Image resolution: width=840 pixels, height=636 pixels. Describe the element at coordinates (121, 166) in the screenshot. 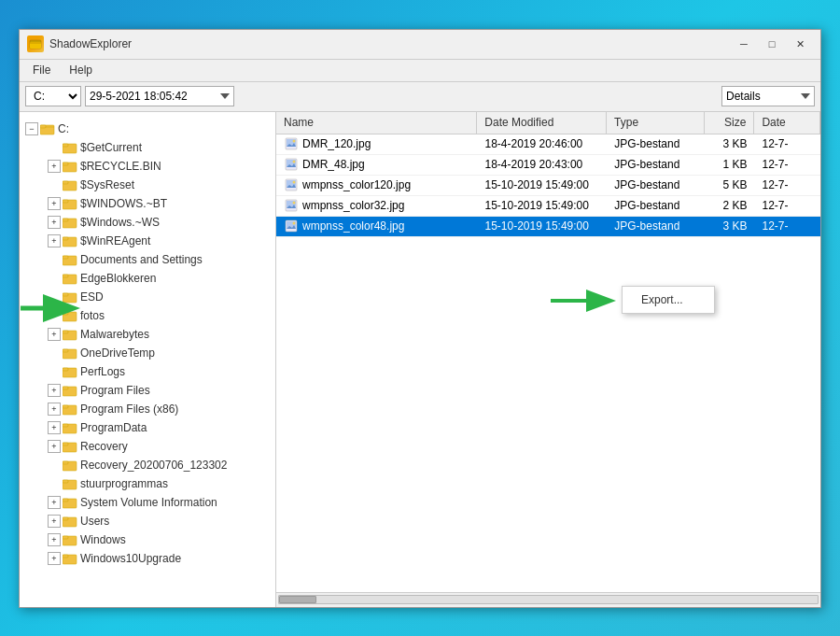

I see `tree-label: $RECYCLE.BIN` at that location.